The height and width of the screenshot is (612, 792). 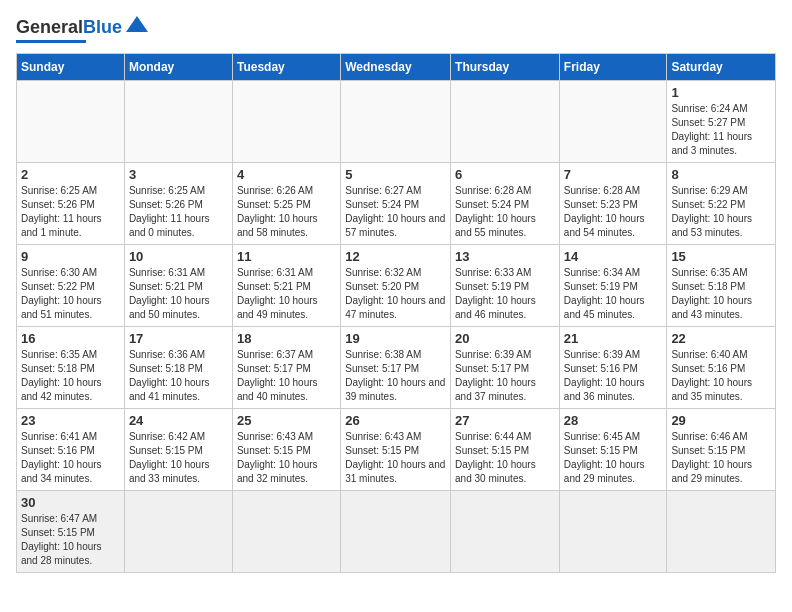 What do you see at coordinates (70, 458) in the screenshot?
I see `day-info: Sunrise: 6:41 AM Sunset: 5:16 PM Dayligh…` at bounding box center [70, 458].